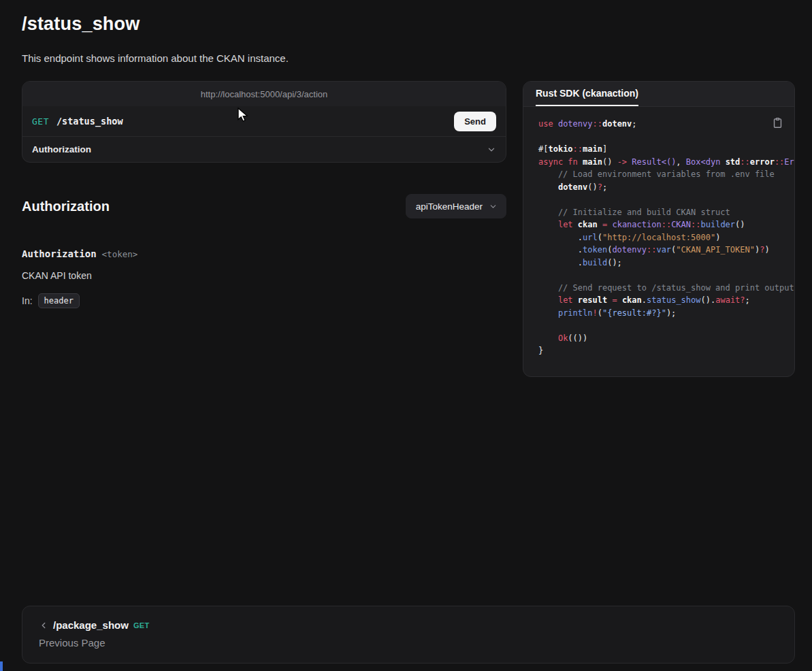  I want to click on edge-highlight-mark, so click(1, 666).